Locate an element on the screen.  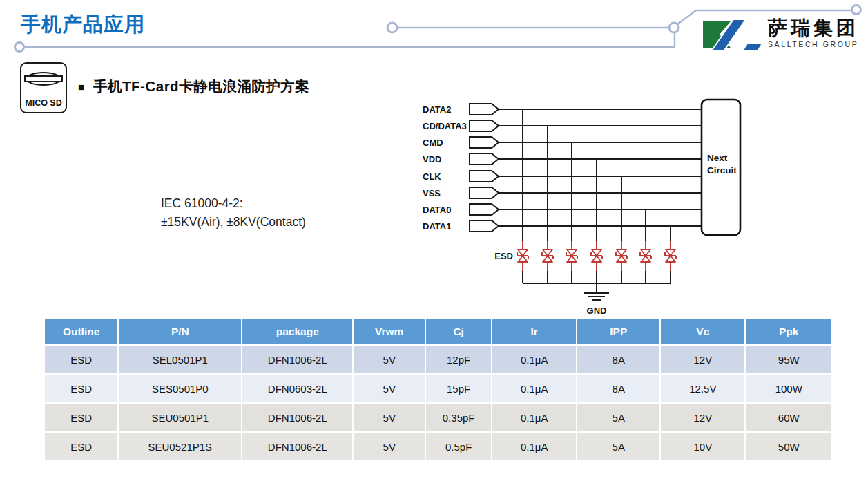
column-header: Cj is located at coordinates (459, 332).